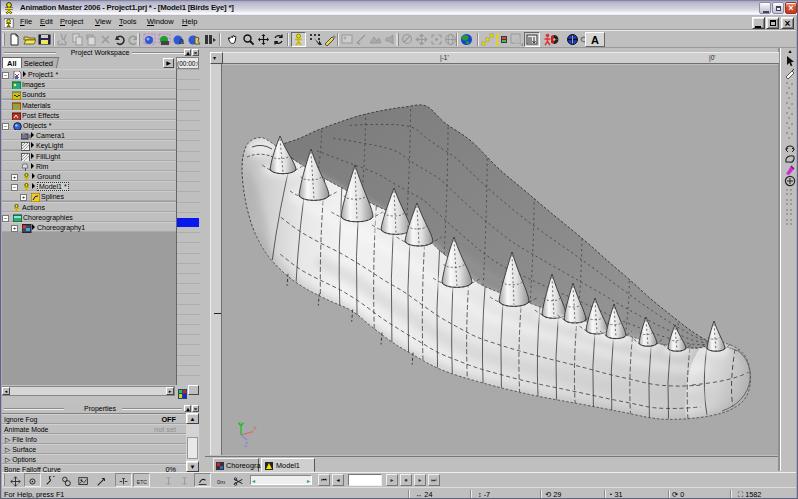 This screenshot has height=499, width=798. Describe the element at coordinates (255, 428) in the screenshot. I see `svg-text: X` at that location.